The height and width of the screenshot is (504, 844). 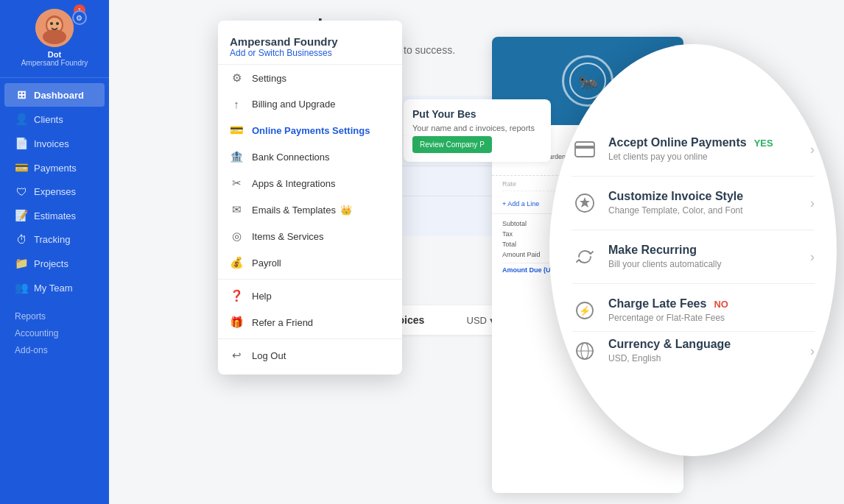 I want to click on panel-item-customize: Customize Invoice Style Change Template,…, so click(x=693, y=203).